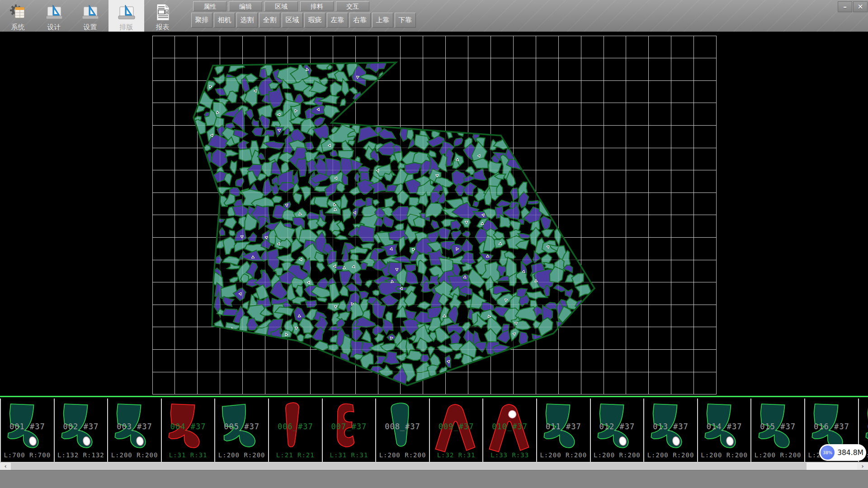  Describe the element at coordinates (457, 455) in the screenshot. I see `piece-lr-count: L:32 R:31` at that location.